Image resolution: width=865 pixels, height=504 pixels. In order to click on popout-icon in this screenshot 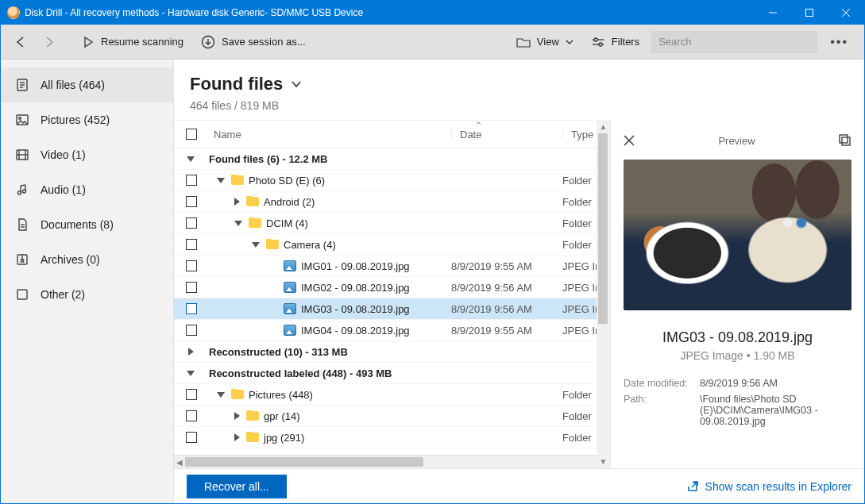, I will do `click(845, 140)`.